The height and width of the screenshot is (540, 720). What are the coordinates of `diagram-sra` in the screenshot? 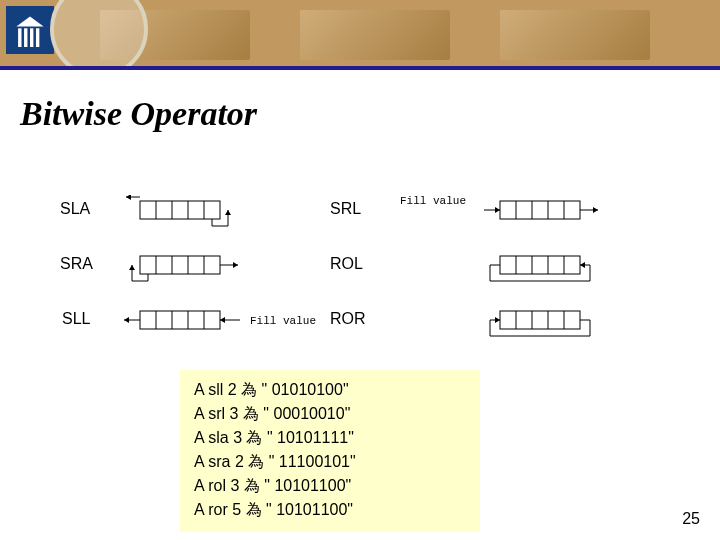 It's located at (185, 268).